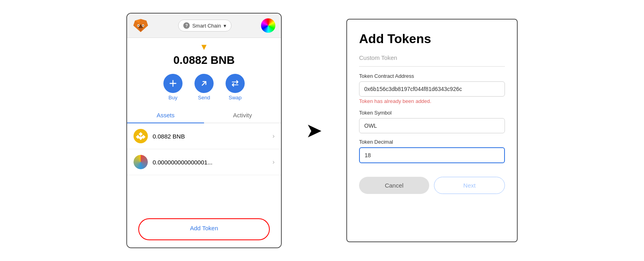  I want to click on send-icon, so click(204, 83).